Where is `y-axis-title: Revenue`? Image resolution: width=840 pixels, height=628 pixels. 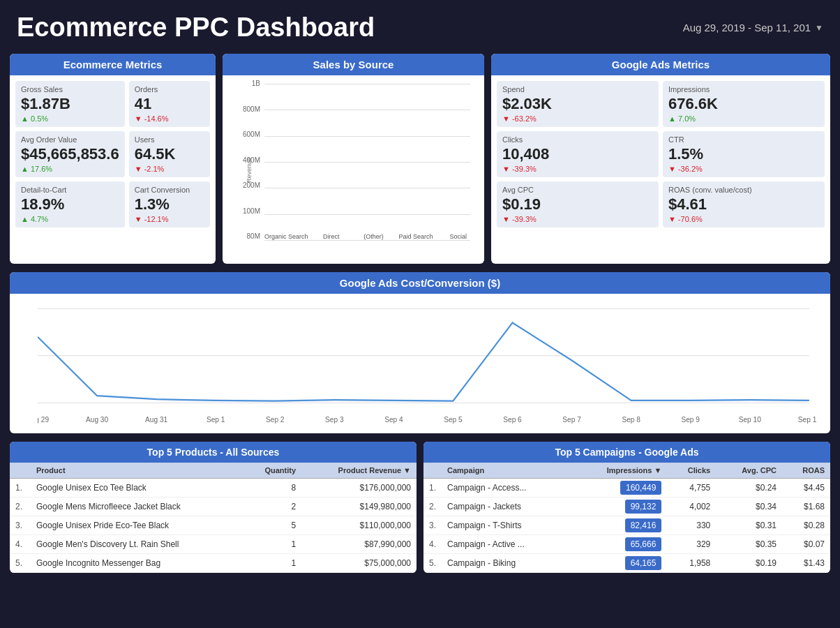
y-axis-title: Revenue is located at coordinates (249, 170).